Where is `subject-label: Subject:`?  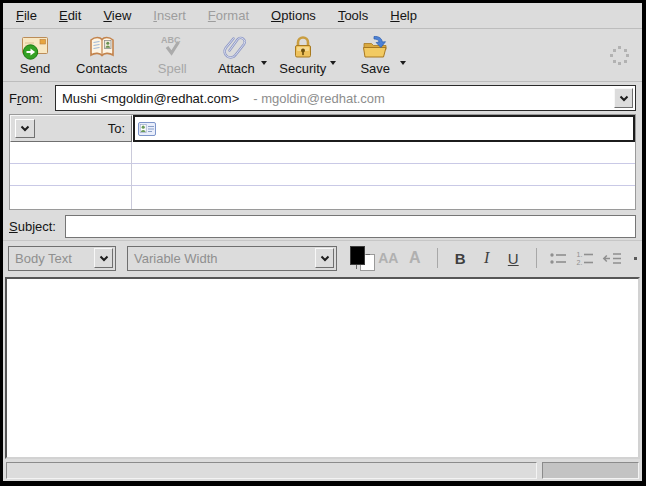
subject-label: Subject: is located at coordinates (37, 226).